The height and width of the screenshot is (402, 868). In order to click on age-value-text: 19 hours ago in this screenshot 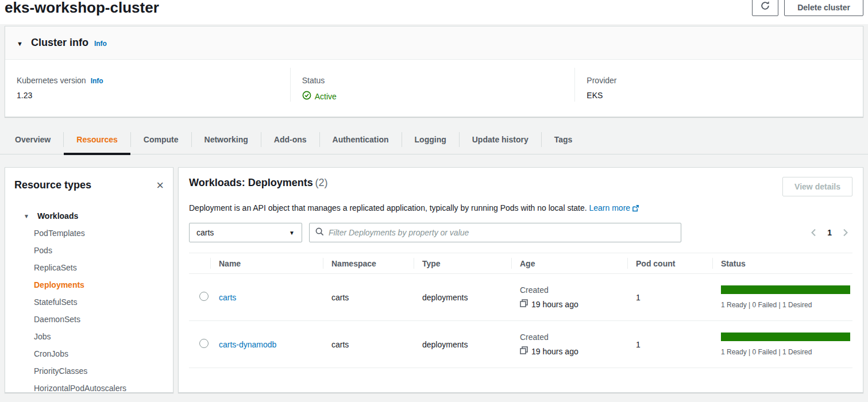, I will do `click(555, 304)`.